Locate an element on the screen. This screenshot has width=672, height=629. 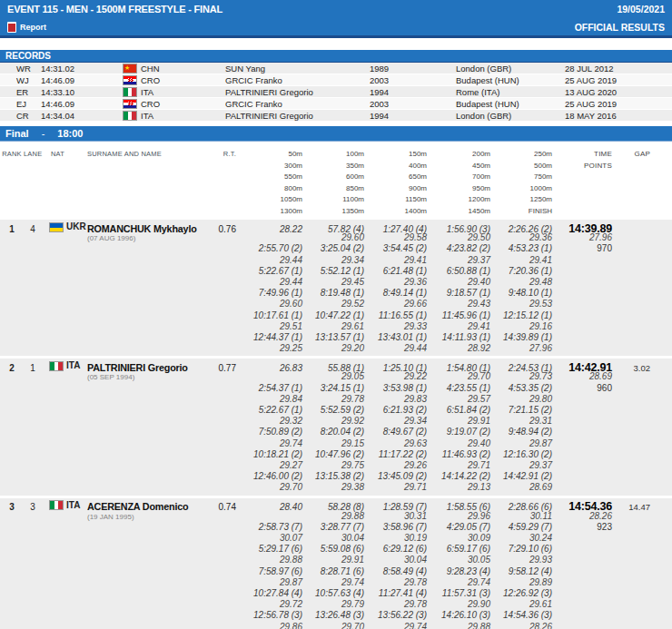
split-time: 3:25.04 (2) is located at coordinates (333, 249).